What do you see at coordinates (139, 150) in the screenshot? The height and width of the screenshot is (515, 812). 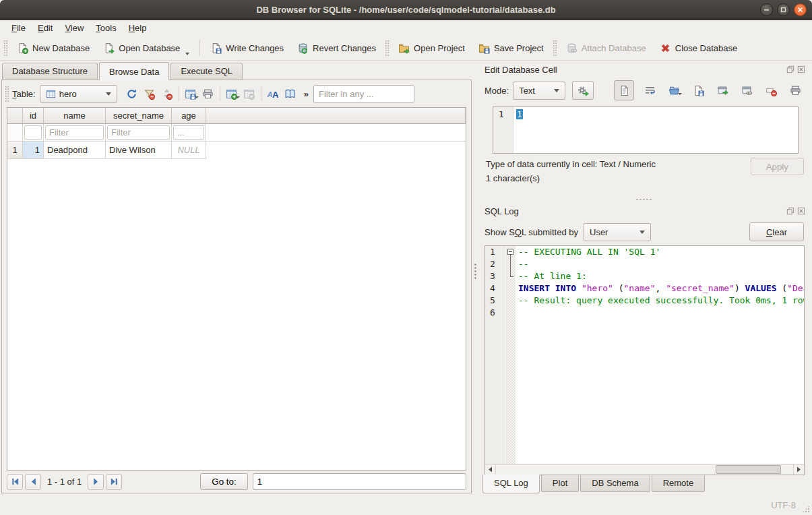 I see `cell-secret_name: Dive Wilson` at bounding box center [139, 150].